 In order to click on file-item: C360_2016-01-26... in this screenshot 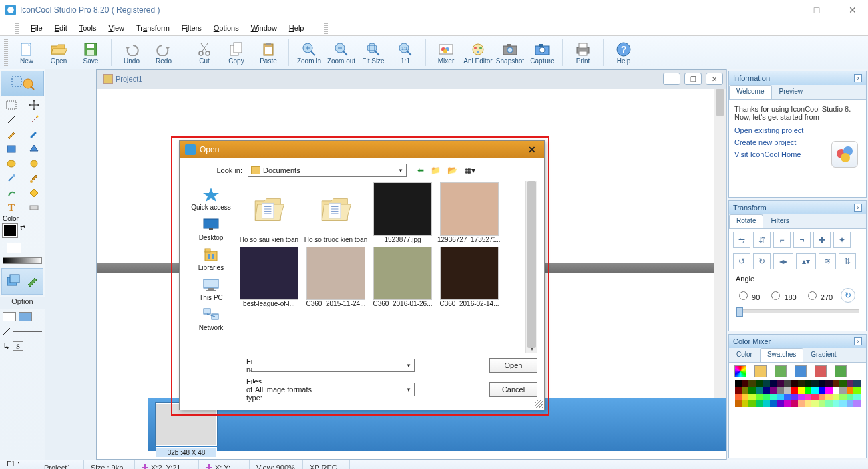, I will do `click(403, 277)`.